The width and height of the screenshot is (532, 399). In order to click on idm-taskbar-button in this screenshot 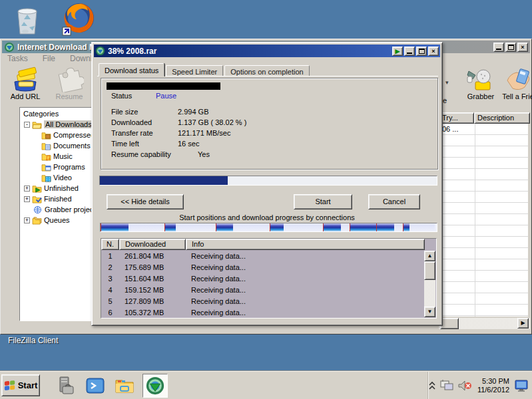, I will do `click(155, 386)`.